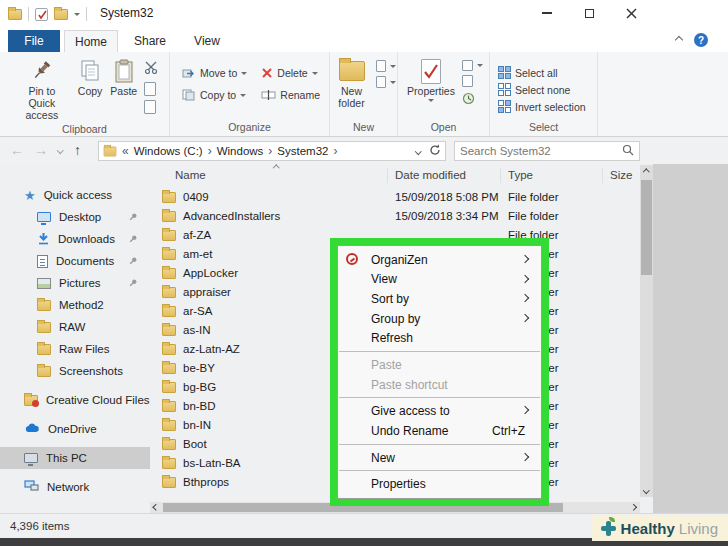 The image size is (728, 546). I want to click on pin-icon, so click(133, 284).